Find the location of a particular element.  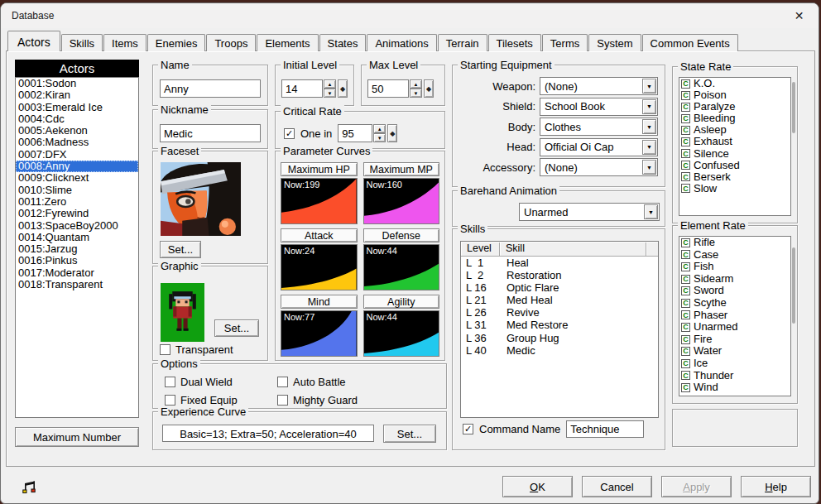

tab: Elements is located at coordinates (287, 43).